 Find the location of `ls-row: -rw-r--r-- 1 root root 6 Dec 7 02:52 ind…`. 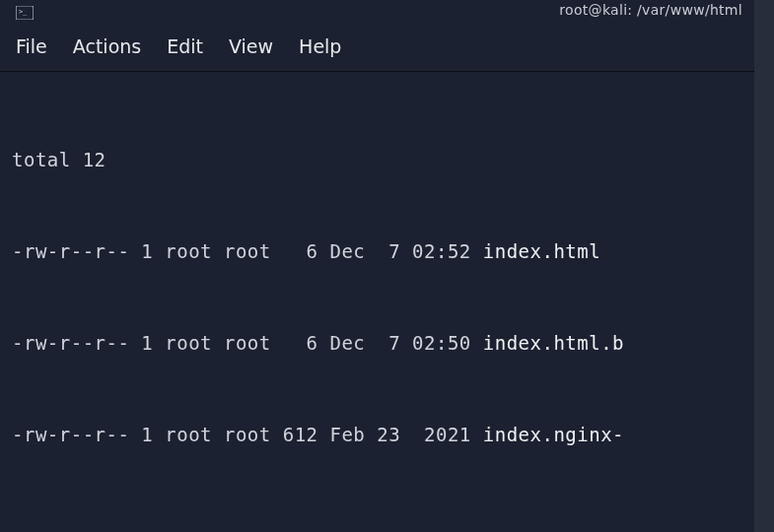

ls-row: -rw-r--r-- 1 root root 6 Dec 7 02:52 ind… is located at coordinates (377, 252).